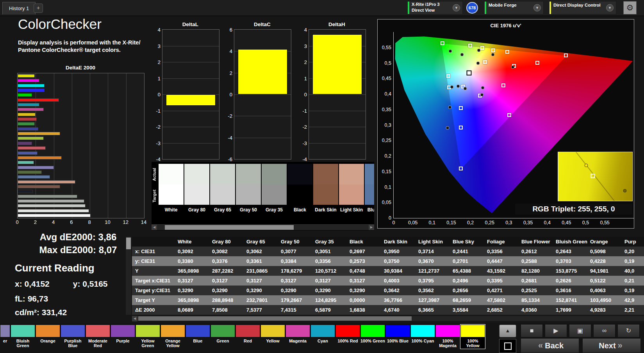  Describe the element at coordinates (537, 242) in the screenshot. I see `table-col-header: Blue Flower` at that location.